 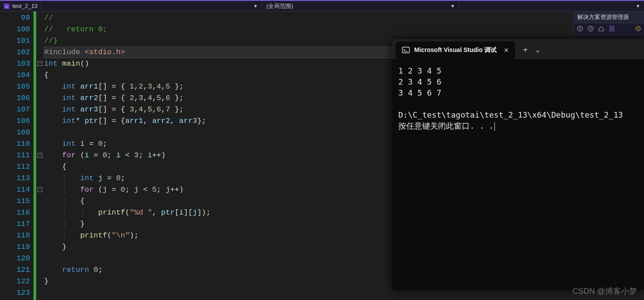 I want to click on console-tab: Microsoft Visual Studio 调试 ✕, so click(x=455, y=50).